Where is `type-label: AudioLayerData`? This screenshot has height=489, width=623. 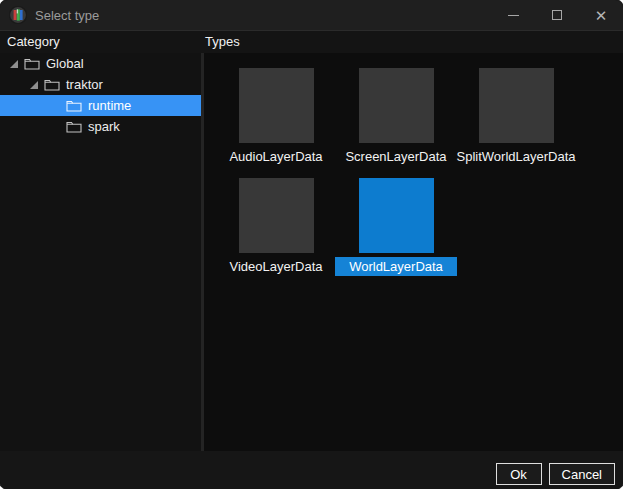 type-label: AudioLayerData is located at coordinates (276, 156).